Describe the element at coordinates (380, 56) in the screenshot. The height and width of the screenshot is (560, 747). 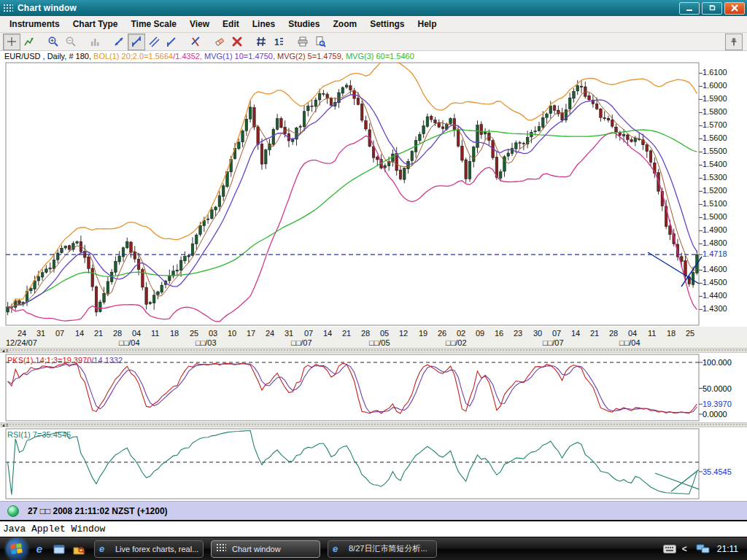
I see `legend-segment: MVG(3) 60=1.5460` at that location.